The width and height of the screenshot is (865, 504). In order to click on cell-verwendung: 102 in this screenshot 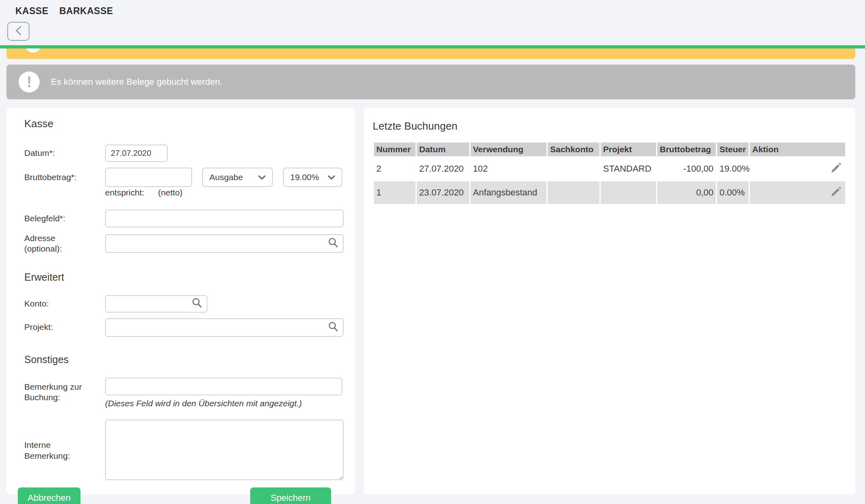, I will do `click(508, 169)`.